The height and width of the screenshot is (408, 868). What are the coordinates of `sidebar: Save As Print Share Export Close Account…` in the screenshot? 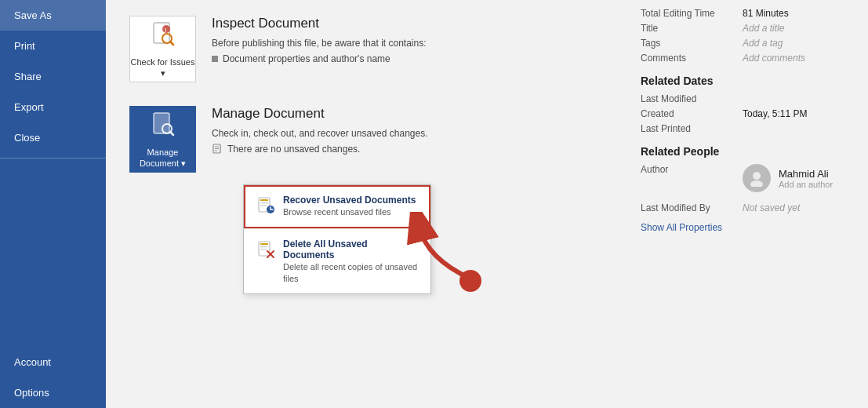 It's located at (53, 204).